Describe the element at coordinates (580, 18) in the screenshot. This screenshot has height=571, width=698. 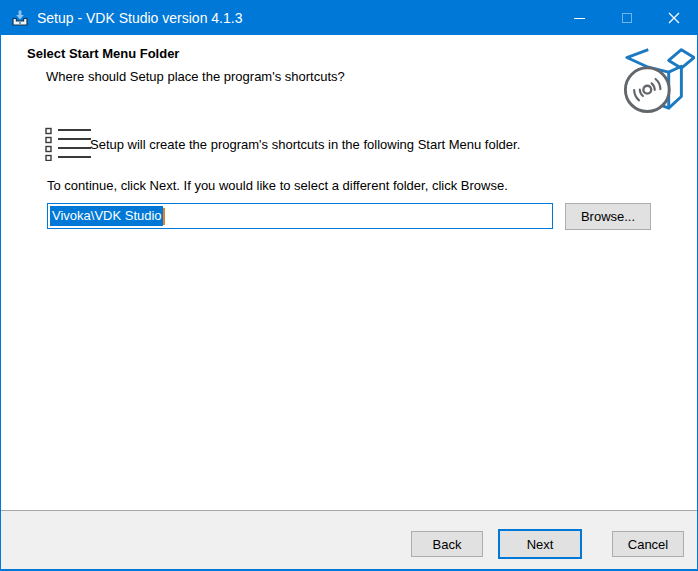
I see `minimize-icon` at that location.